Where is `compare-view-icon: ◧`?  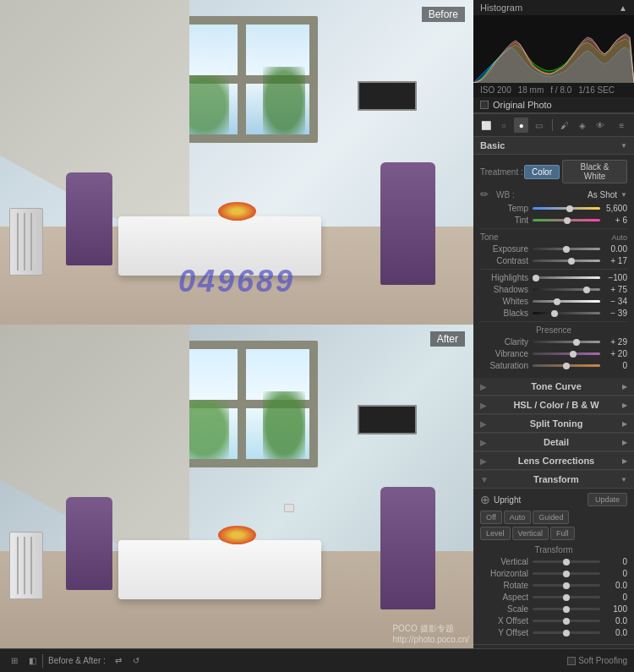 compare-view-icon: ◧ is located at coordinates (32, 661).